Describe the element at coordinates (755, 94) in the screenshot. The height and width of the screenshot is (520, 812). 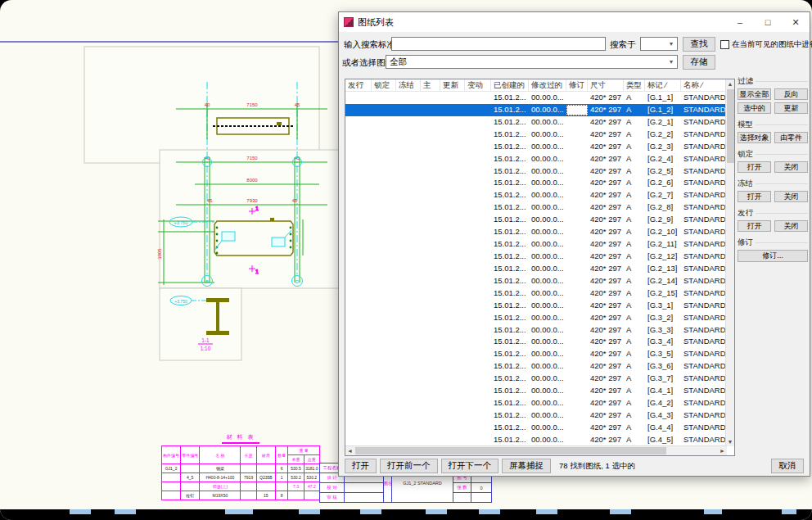
I see `过滤-显示全部-button: 显示全部` at that location.